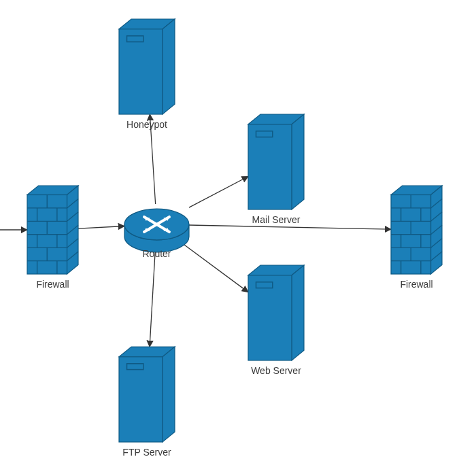 Image resolution: width=476 pixels, height=476 pixels. Describe the element at coordinates (147, 403) in the screenshot. I see `node-ftp-server: FTP Server` at that location.